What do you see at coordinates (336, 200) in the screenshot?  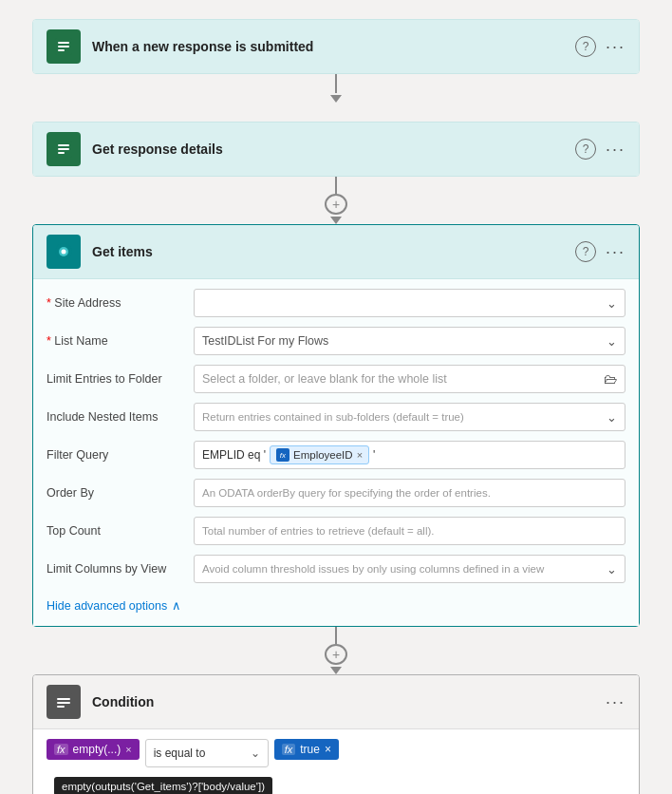 I see `connector-2: +` at bounding box center [336, 200].